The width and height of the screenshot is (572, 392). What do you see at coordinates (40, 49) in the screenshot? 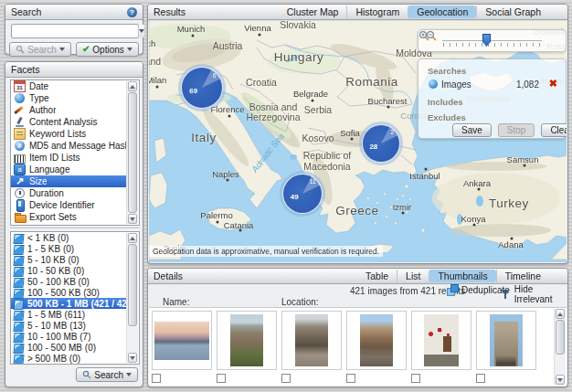
I see `search-button: Search` at bounding box center [40, 49].